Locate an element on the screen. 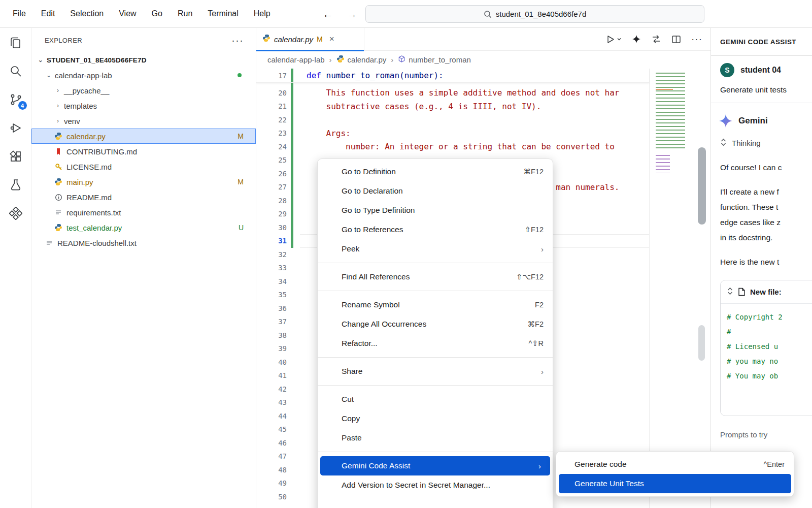 Image resolution: width=812 pixels, height=508 pixels. tree-item-main-py: main.pyM is located at coordinates (144, 182).